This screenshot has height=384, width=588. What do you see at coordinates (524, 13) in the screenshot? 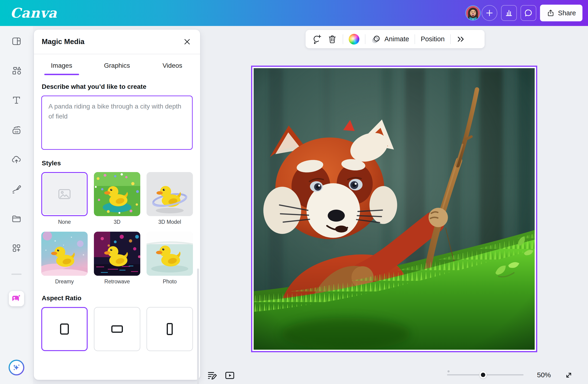
I see `top-bar-actions: Share` at bounding box center [524, 13].